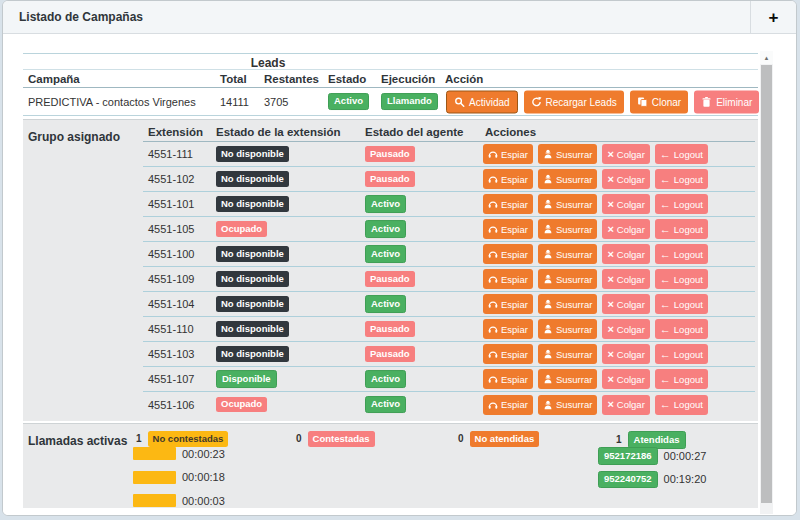  Describe the element at coordinates (179, 478) in the screenshot. I see `unanswered-call-row: 00:00:18` at that location.